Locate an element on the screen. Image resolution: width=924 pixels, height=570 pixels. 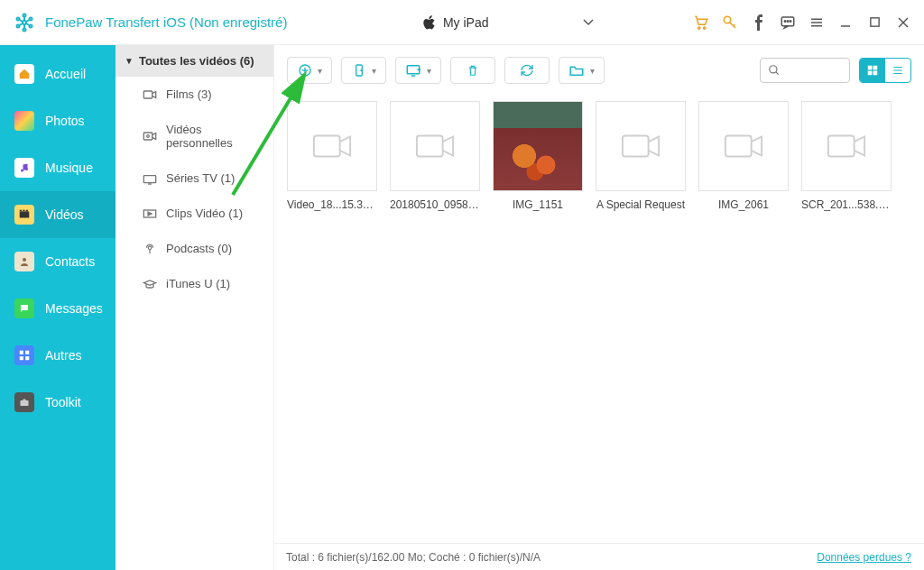
contacts-icon is located at coordinates (24, 262).